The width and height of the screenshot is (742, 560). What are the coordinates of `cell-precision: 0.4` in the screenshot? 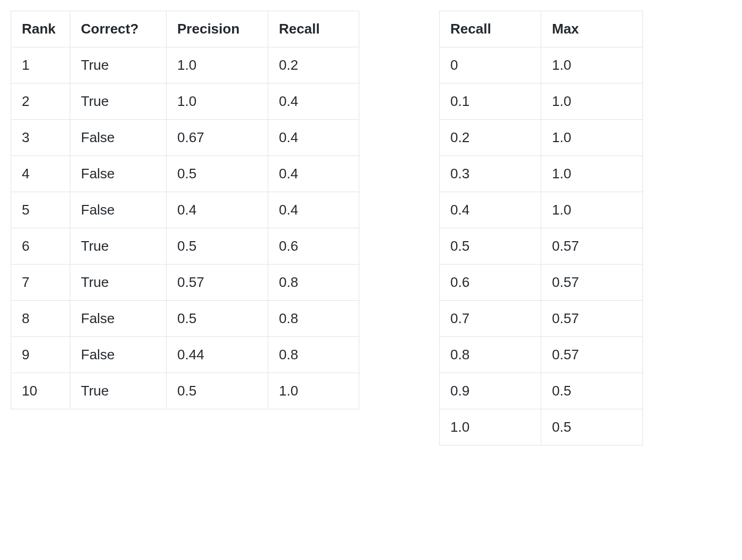 It's located at (217, 210).